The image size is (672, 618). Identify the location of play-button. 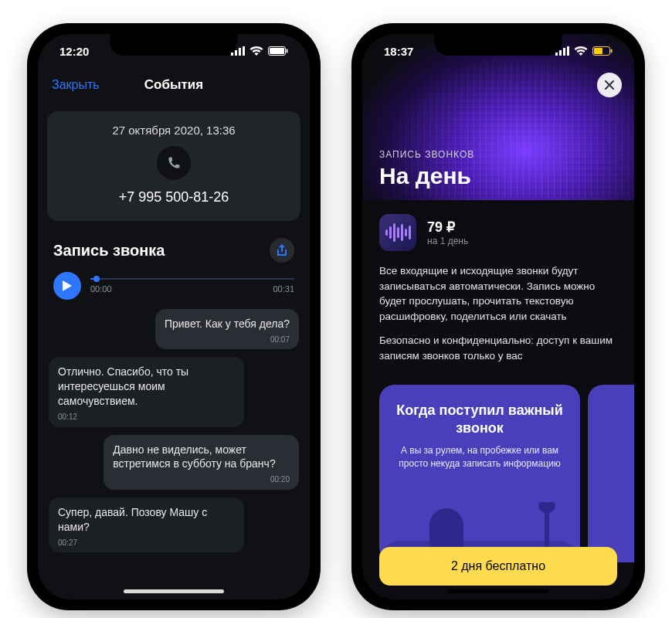
(67, 286).